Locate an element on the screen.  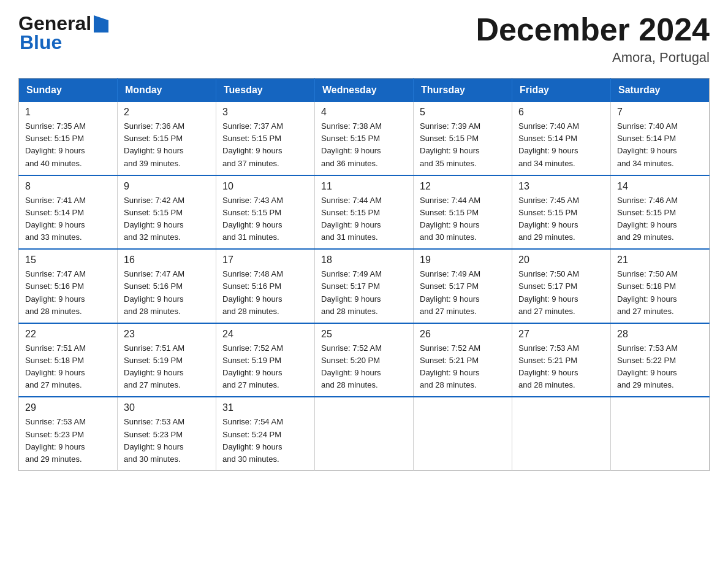
week-row-1: 1 Sunrise: 7:35 AM Sunset: 5:15 PM Dayli… is located at coordinates (364, 139).